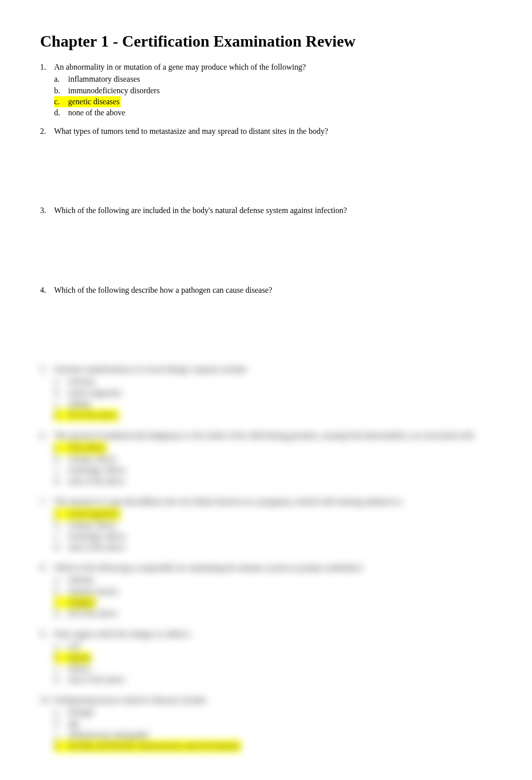 The image size is (532, 780). Describe the element at coordinates (74, 723) in the screenshot. I see `option-text: age` at that location.